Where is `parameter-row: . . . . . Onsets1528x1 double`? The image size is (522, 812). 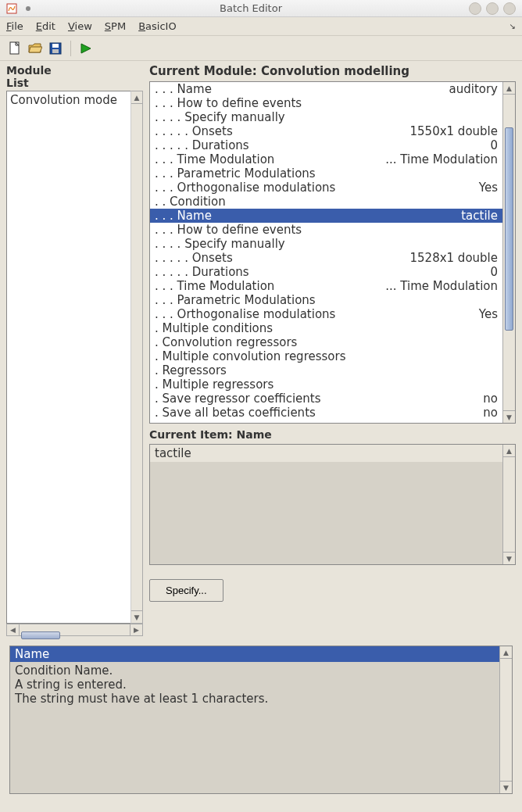 parameter-row: . . . . . Onsets1528x1 double is located at coordinates (327, 258).